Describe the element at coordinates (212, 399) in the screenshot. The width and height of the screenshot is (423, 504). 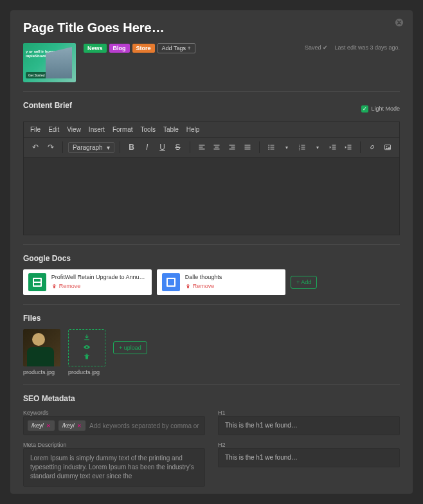
I see `seo-title: SEO Metadata` at that location.